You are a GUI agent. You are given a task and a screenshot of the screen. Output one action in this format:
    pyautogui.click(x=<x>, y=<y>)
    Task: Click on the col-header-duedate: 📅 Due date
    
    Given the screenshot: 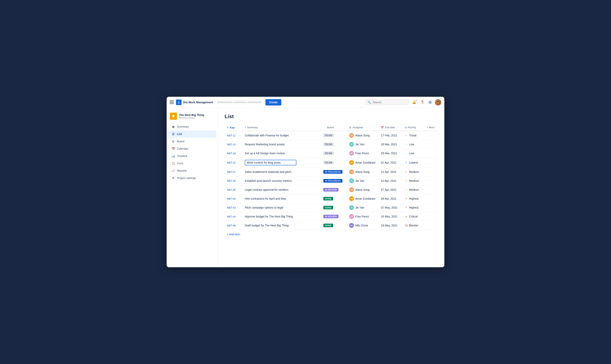 What is the action you would take?
    pyautogui.click(x=391, y=128)
    